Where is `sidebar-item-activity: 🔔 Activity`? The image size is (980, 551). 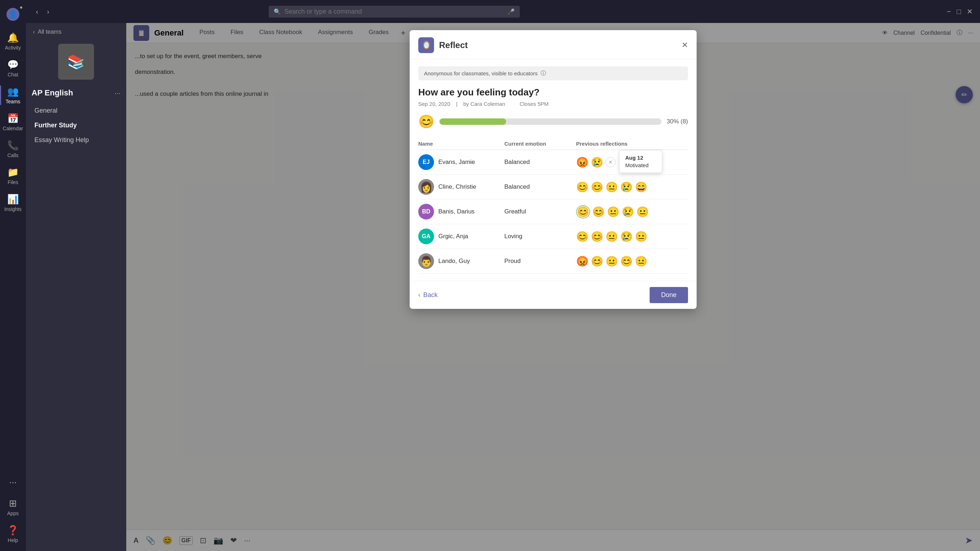 sidebar-item-activity: 🔔 Activity is located at coordinates (13, 41).